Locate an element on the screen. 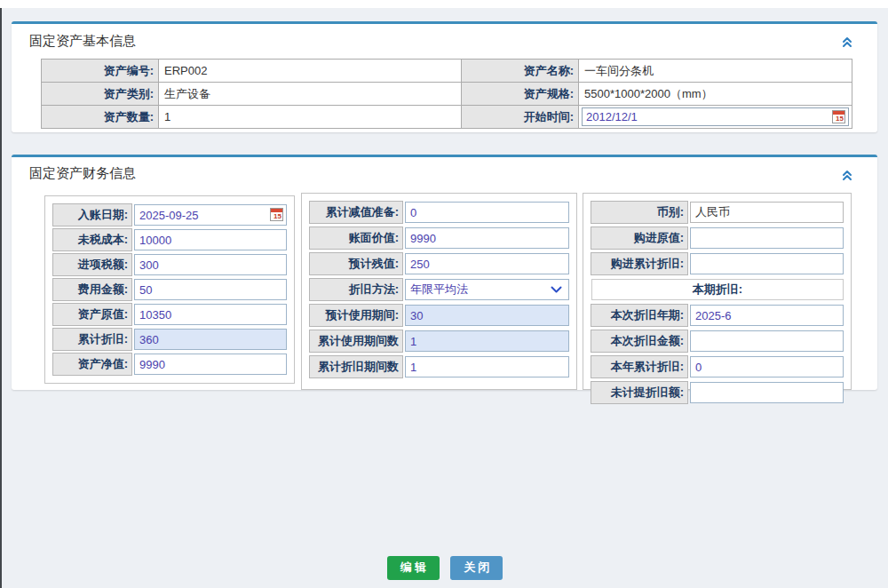  asset-category-value: 生产设备 is located at coordinates (311, 94).